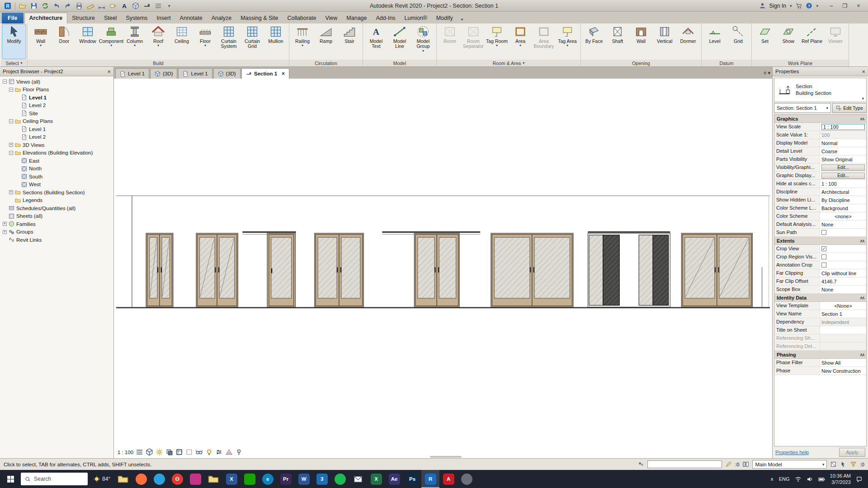 Image resolution: width=868 pixels, height=488 pixels. I want to click on tree-item-ceiling-plans: −Ceiling Plans, so click(57, 122).